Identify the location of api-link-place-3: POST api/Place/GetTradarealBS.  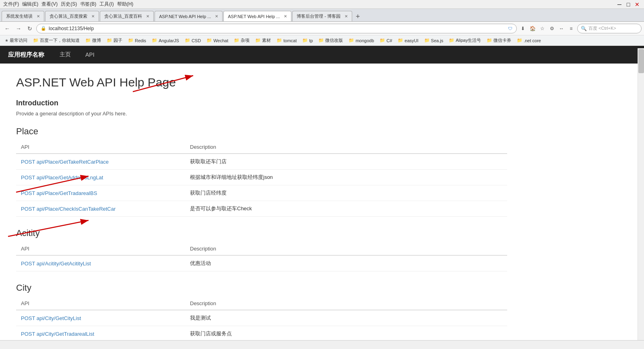
(59, 193).